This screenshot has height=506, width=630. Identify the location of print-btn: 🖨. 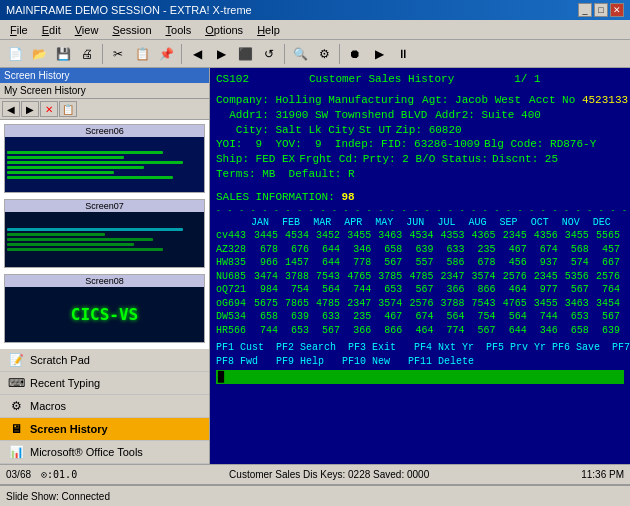
(87, 54).